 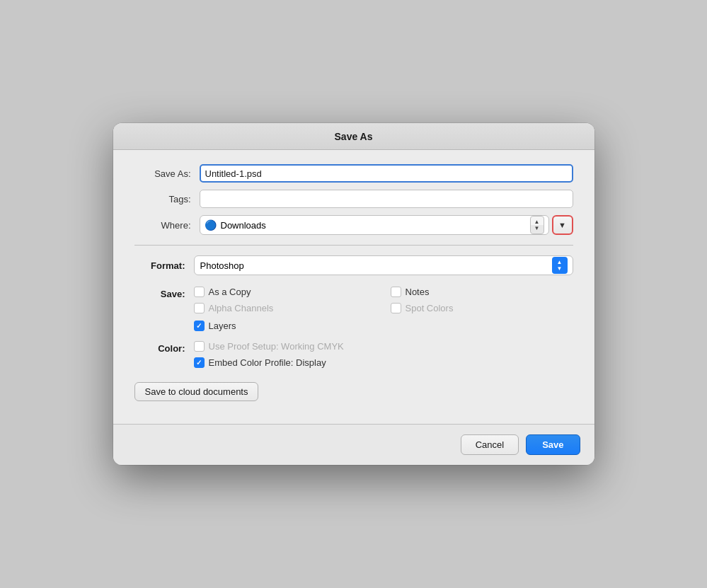 What do you see at coordinates (537, 225) in the screenshot?
I see `where-spinner: ▲ ▼` at bounding box center [537, 225].